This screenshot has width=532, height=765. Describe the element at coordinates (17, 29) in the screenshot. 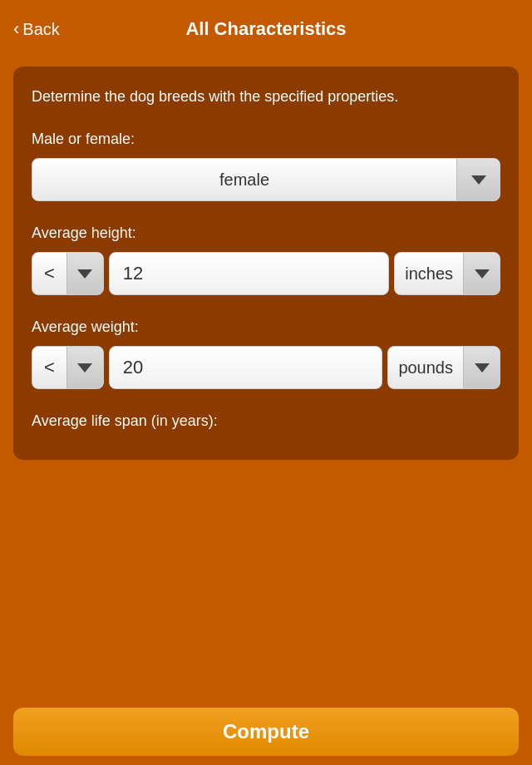

I see `back-chevron-icon: ‹` at that location.